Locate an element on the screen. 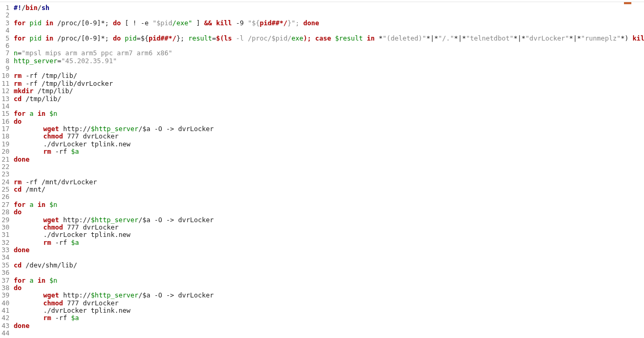  code-line: 41 ./dvrLocker tplink.new is located at coordinates (322, 311).